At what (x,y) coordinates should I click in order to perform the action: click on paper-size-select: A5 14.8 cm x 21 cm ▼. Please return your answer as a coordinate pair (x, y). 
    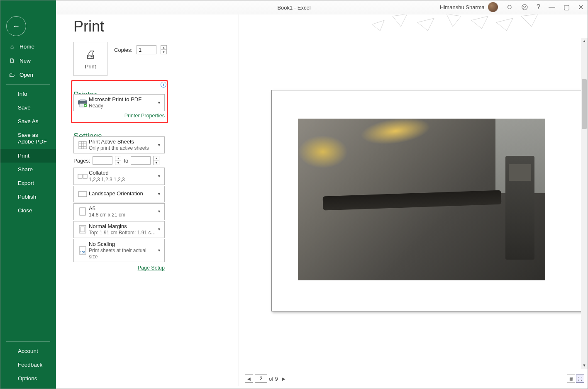
    Looking at the image, I should click on (119, 212).